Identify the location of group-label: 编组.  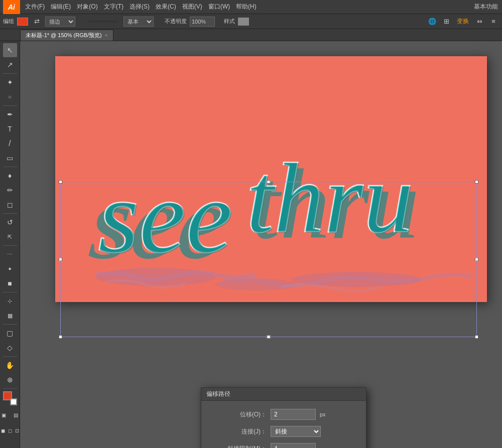
(9, 21).